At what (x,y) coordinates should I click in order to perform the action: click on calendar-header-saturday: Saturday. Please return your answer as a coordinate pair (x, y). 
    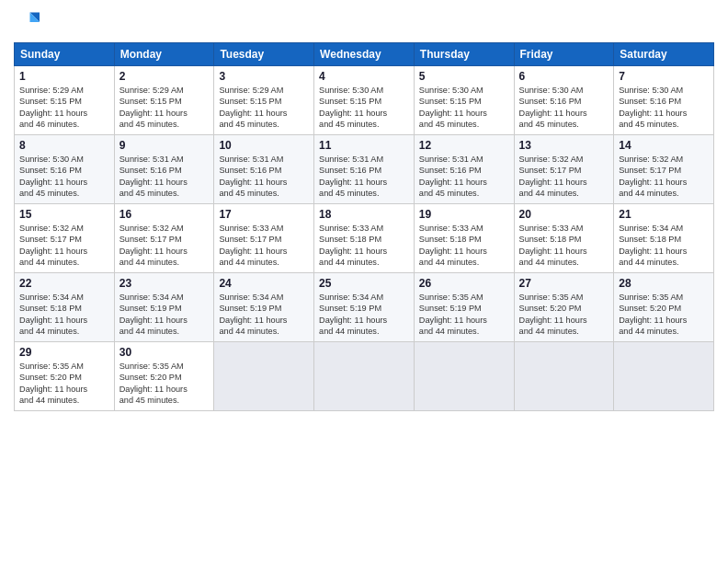
    Looking at the image, I should click on (664, 55).